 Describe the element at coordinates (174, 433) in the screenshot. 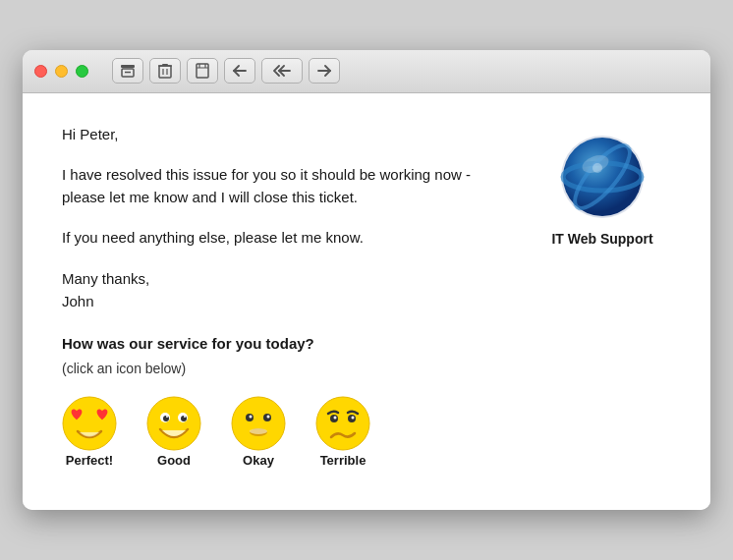

I see `feedback-good: Good` at that location.